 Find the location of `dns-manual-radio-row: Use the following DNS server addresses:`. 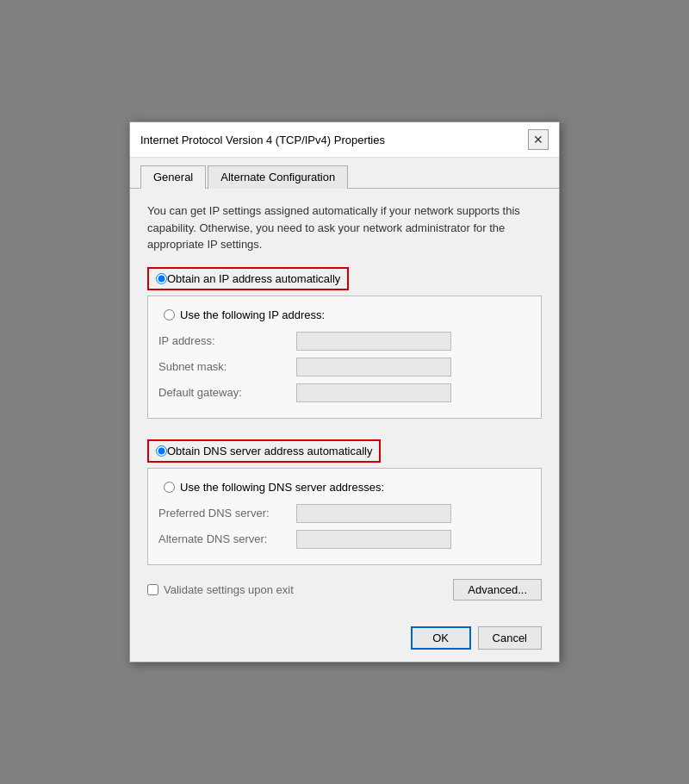

dns-manual-radio-row: Use the following DNS server addresses: is located at coordinates (344, 488).